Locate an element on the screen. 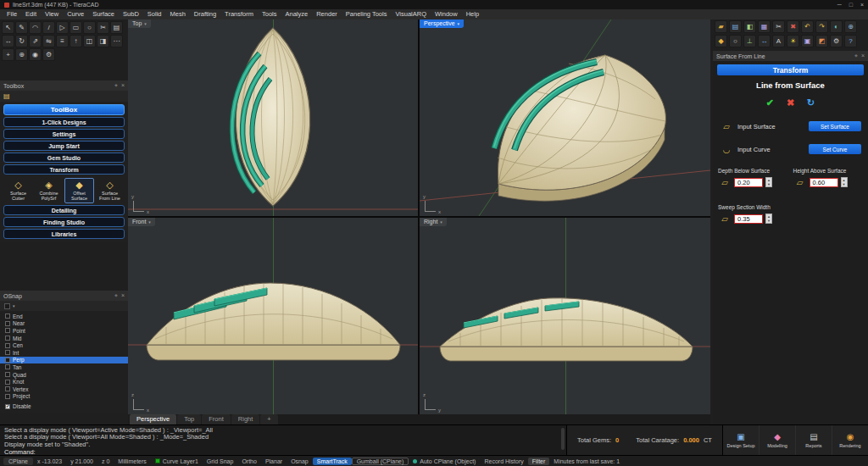 The height and width of the screenshot is (466, 868). chevron-down-icon: ▾ is located at coordinates (14, 306).